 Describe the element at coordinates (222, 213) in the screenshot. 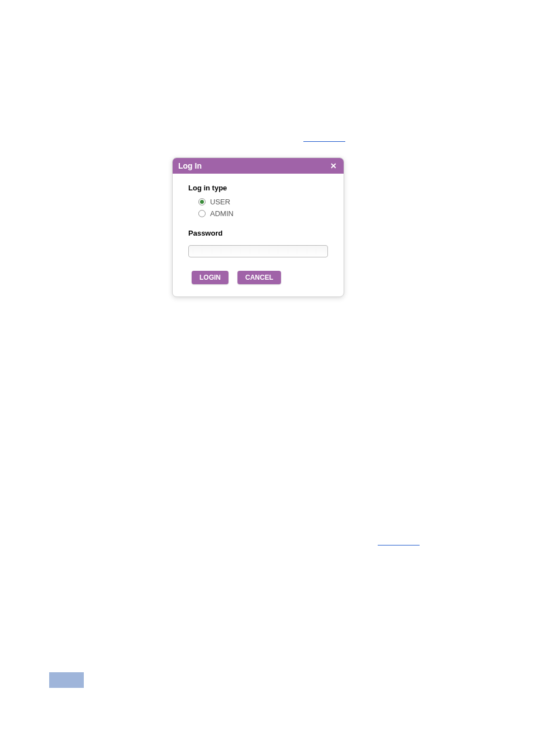

I see `radio-label-admin: ADMIN` at that location.